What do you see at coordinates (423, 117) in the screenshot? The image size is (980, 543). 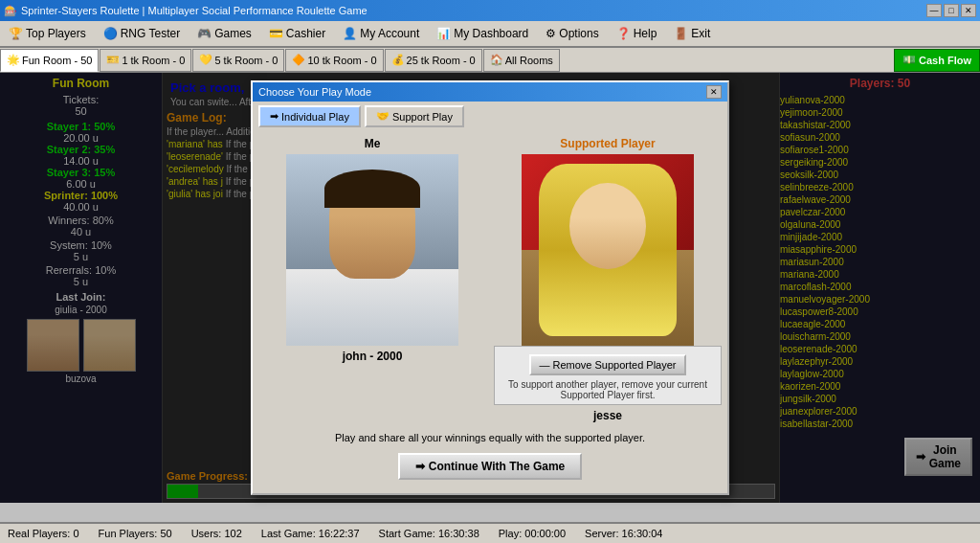 I see `support-play-label: Support Play` at bounding box center [423, 117].